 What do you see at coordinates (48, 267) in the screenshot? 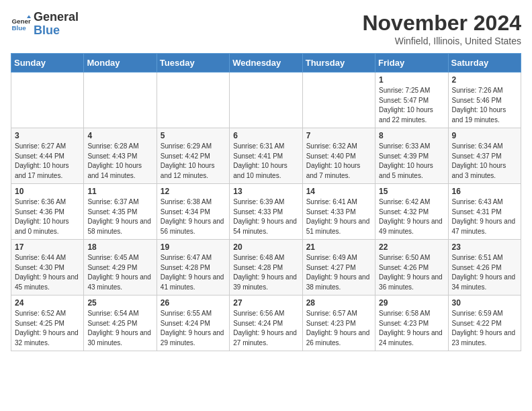
I see `calendar-cell: 17Sunrise: 6:44 AM Sunset: 4:30 PM Dayli…` at bounding box center [48, 267].